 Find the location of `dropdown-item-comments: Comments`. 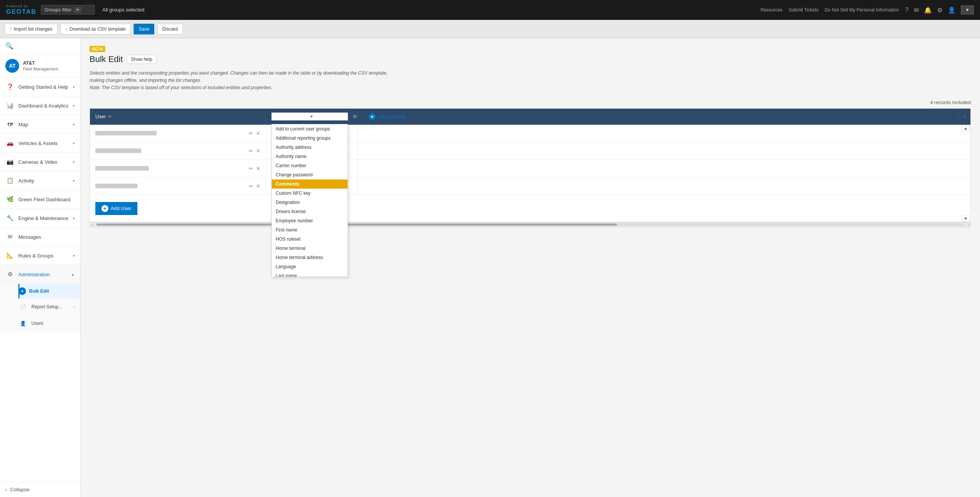

dropdown-item-comments: Comments is located at coordinates (310, 184).